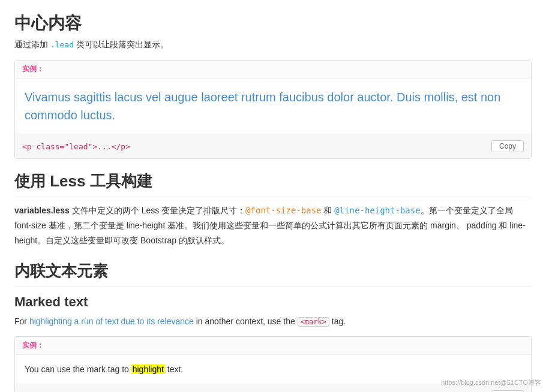  Describe the element at coordinates (148, 369) in the screenshot. I see `mark-highlight: highlight` at that location.